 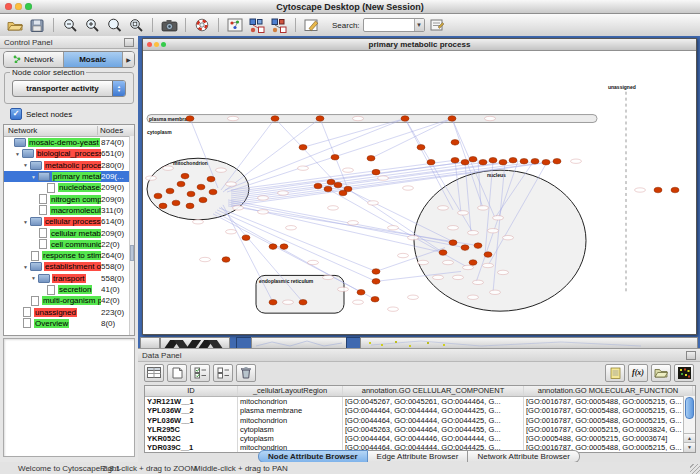 I want to click on tree-row: response to stimulu264(0), so click(x=69, y=256).